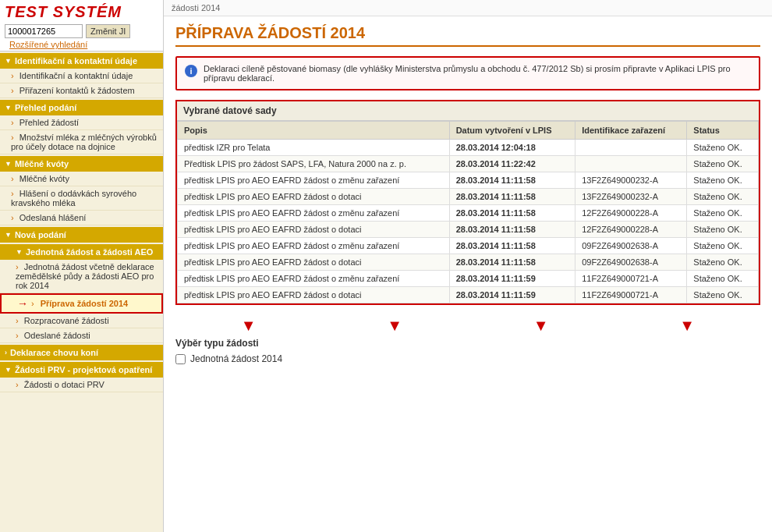 Image resolution: width=772 pixels, height=532 pixels. Describe the element at coordinates (81, 26) in the screenshot. I see `sidebar-header: TEST SYSTÉM Změnit JI Rozšířené vyhledán…` at that location.